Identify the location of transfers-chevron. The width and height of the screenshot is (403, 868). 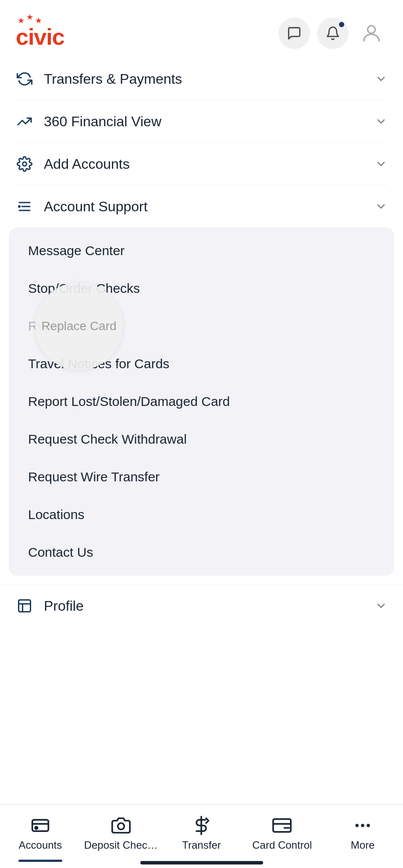
(381, 79).